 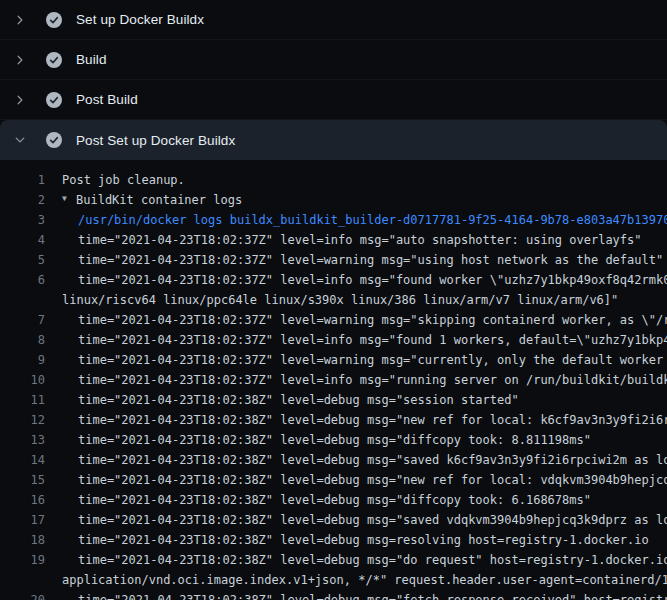 What do you see at coordinates (22, 595) in the screenshot?
I see `log-line-number: 20` at bounding box center [22, 595].